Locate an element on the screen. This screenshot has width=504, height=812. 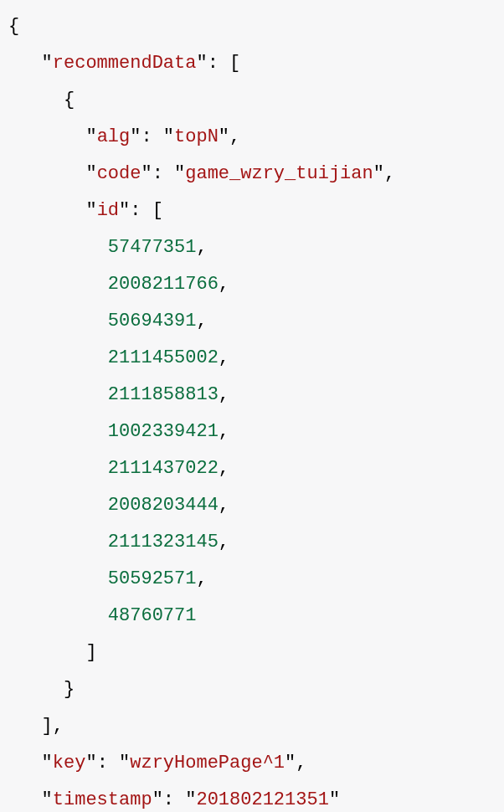
key-id: id is located at coordinates (108, 211).